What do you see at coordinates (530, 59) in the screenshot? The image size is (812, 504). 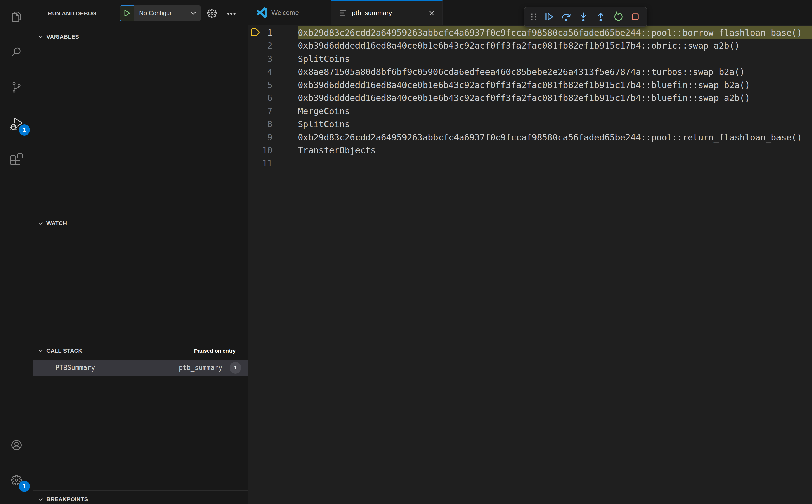 I see `code-line: 3SplitCoins` at bounding box center [530, 59].